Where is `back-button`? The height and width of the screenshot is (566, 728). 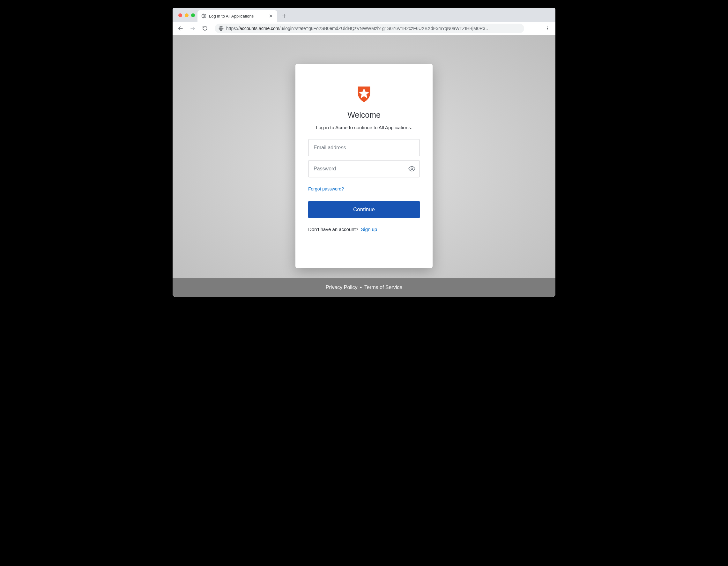 back-button is located at coordinates (181, 29).